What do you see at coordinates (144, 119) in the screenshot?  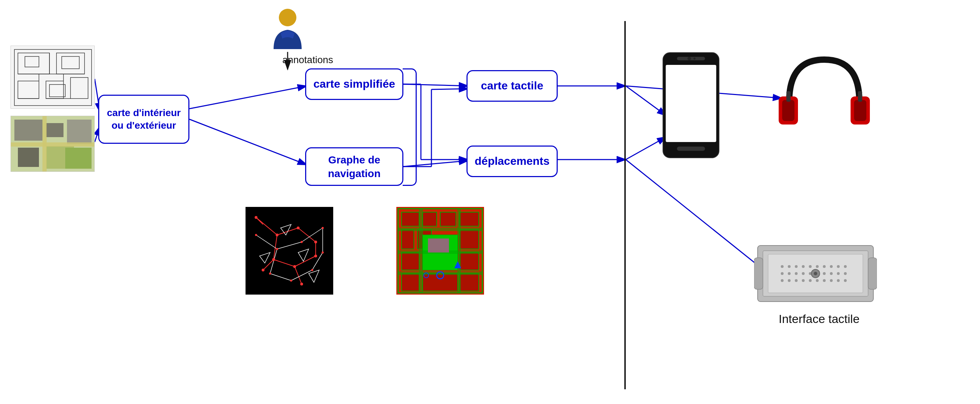 I see `box-interior-exterior: carte d'intérieurou d'extérieur` at bounding box center [144, 119].